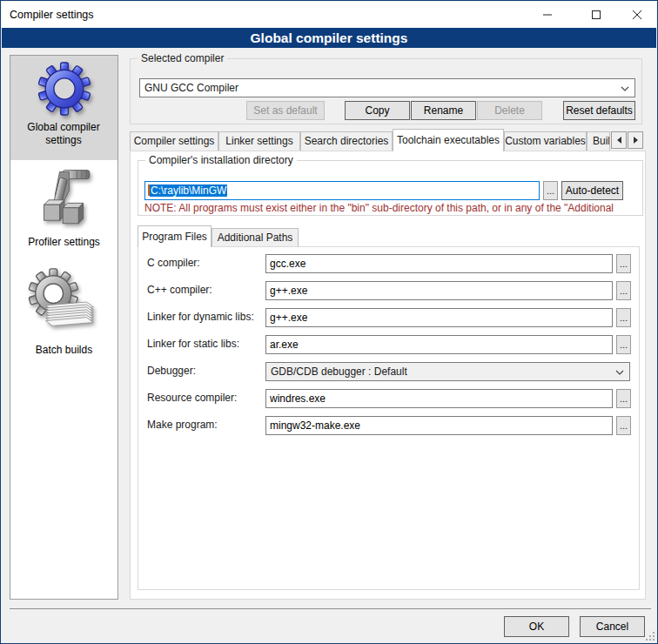  I want to click on field-row-debugger: Debugger: GDB/CDB debugger : Default, so click(388, 372).